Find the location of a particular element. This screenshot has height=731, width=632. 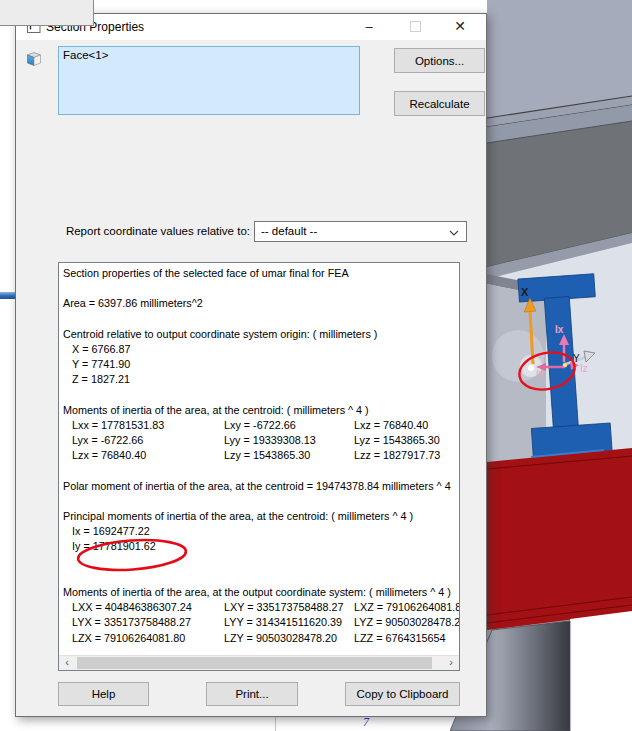

report-cell: LXZ = 79106264081.80 is located at coordinates (406, 607).